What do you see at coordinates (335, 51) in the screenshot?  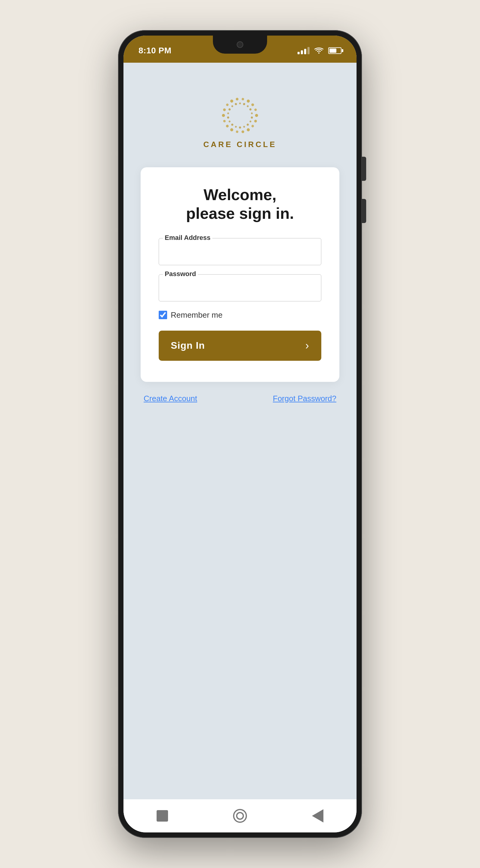 I see `battery-icon` at bounding box center [335, 51].